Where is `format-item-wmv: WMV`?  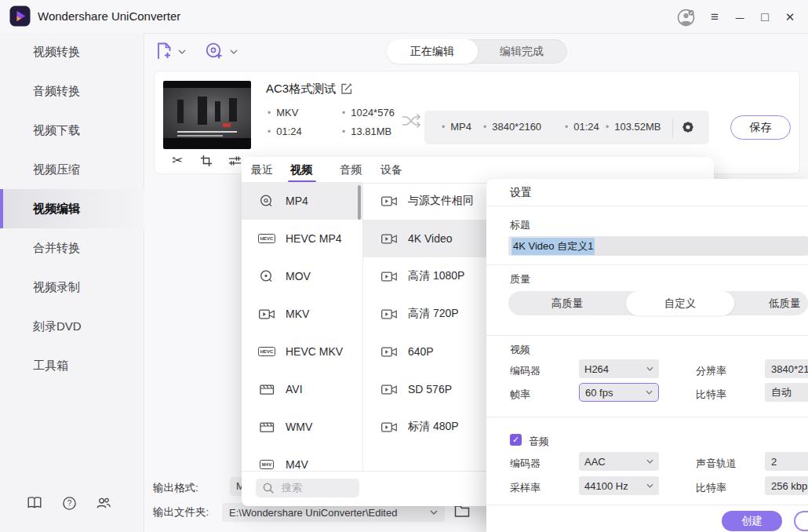
format-item-wmv: WMV is located at coordinates (302, 427).